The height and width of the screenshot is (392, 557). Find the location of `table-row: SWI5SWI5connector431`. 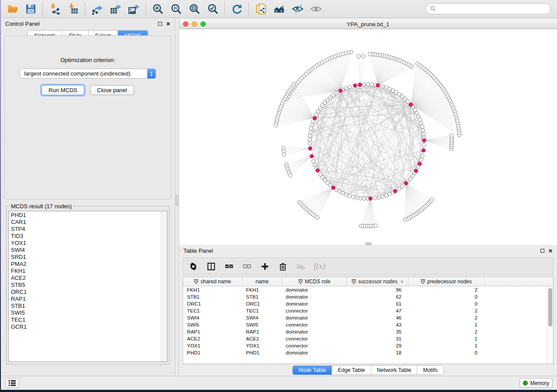

table-row: SWI5SWI5connector431 is located at coordinates (368, 325).